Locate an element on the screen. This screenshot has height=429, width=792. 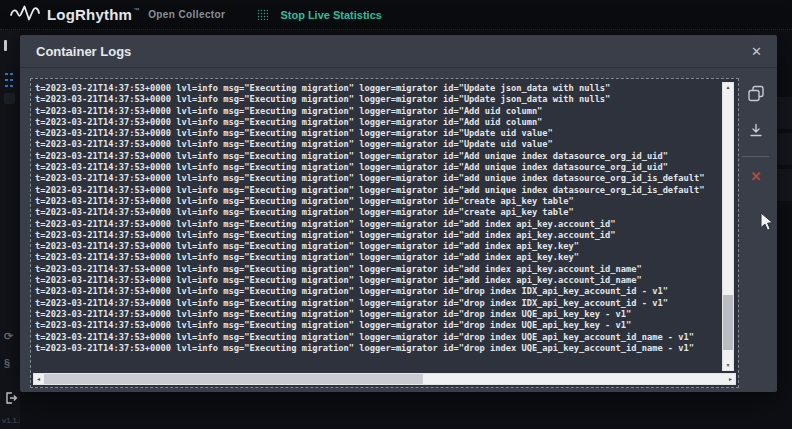
sidebar-icon: § is located at coordinates (7, 363).